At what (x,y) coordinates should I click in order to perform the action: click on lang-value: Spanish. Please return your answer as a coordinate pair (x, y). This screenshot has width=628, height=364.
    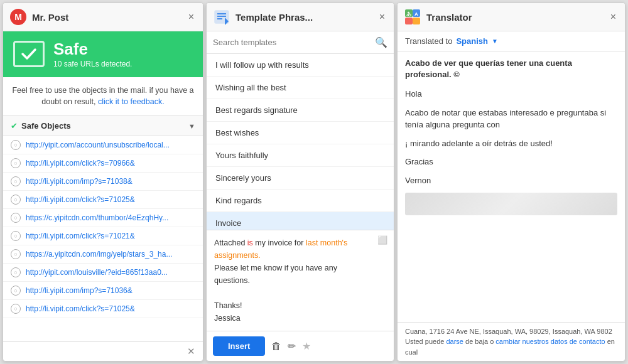
    Looking at the image, I should click on (472, 41).